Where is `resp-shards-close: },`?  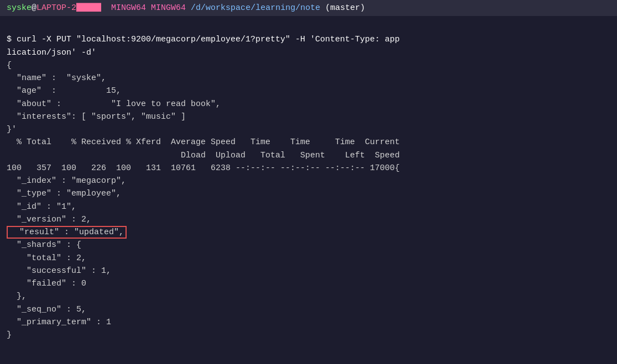
resp-shards-close: }, is located at coordinates (308, 296).